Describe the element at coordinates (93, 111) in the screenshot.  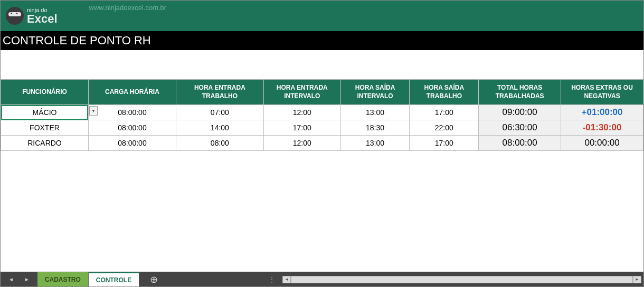
I see `dropdown-icon: ▼` at that location.